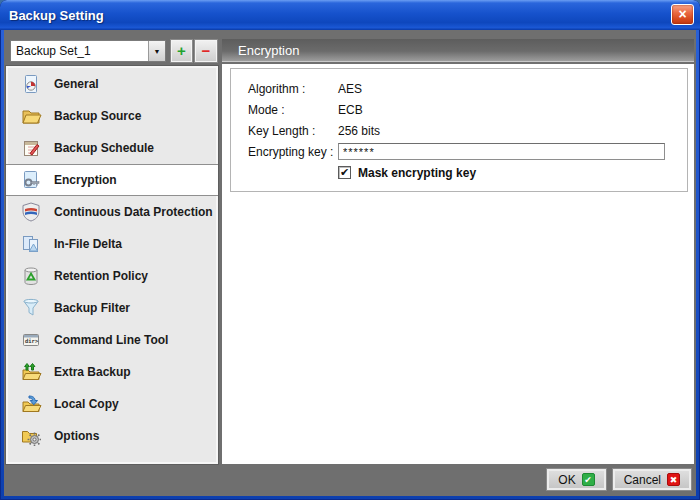 This screenshot has width=700, height=500. Describe the element at coordinates (458, 50) in the screenshot. I see `panel-title: Encryption` at that location.